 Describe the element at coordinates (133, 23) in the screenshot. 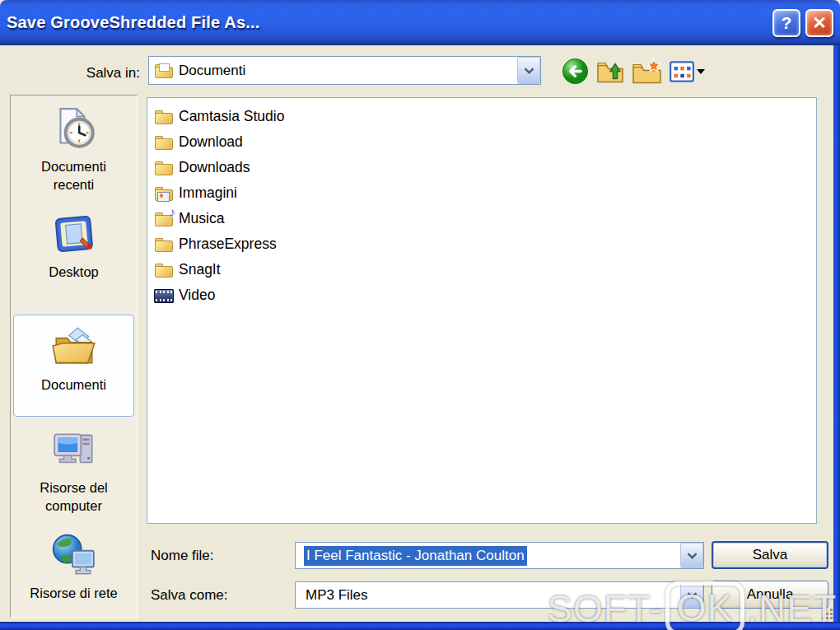

I see `window-title: Save GrooveShredded File As...` at that location.